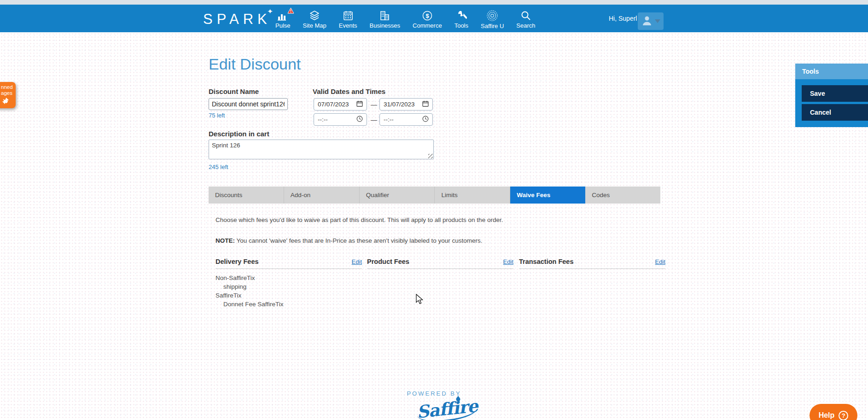  I want to click on nav-item-pulse: Pulse, so click(283, 18).